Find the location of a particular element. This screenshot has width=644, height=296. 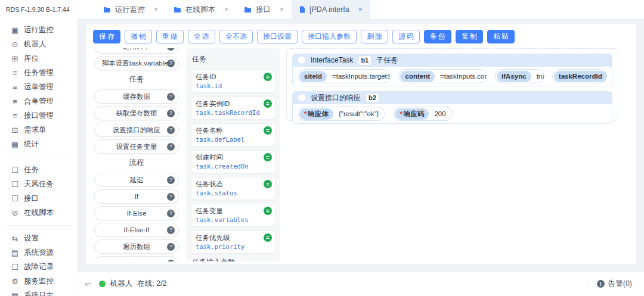

palette-item-set-interface-response: 设置接口的响应 ? is located at coordinates (137, 130).